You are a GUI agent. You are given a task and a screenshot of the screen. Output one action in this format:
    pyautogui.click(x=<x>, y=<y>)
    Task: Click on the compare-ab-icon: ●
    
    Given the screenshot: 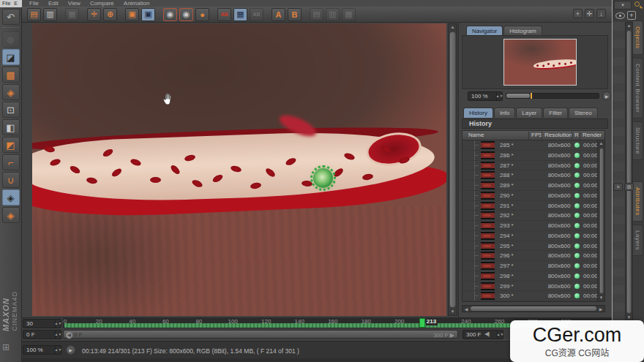 What is the action you would take?
    pyautogui.click(x=202, y=15)
    